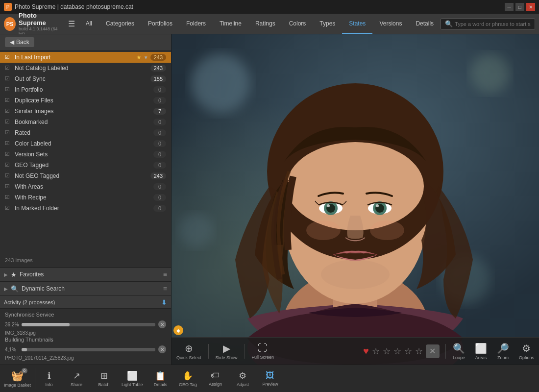  What do you see at coordinates (263, 351) in the screenshot?
I see `full-screen-button: ⛶ Full Screen` at bounding box center [263, 351].